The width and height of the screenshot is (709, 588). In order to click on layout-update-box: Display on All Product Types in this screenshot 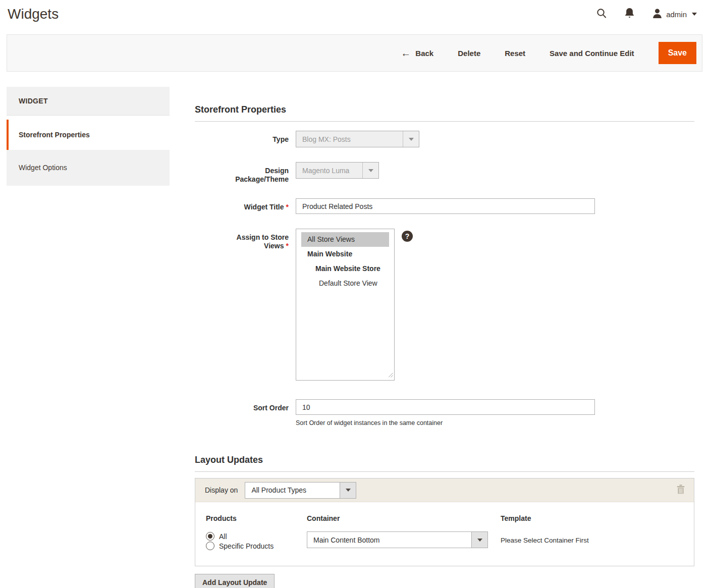, I will do `click(445, 522)`.